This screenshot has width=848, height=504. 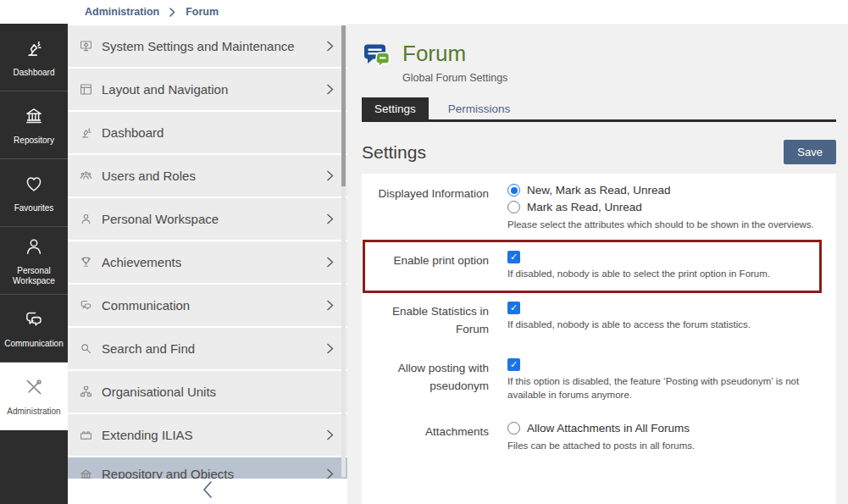 What do you see at coordinates (455, 63) in the screenshot?
I see `object-header-text: Forum Global Forum Settings` at bounding box center [455, 63].